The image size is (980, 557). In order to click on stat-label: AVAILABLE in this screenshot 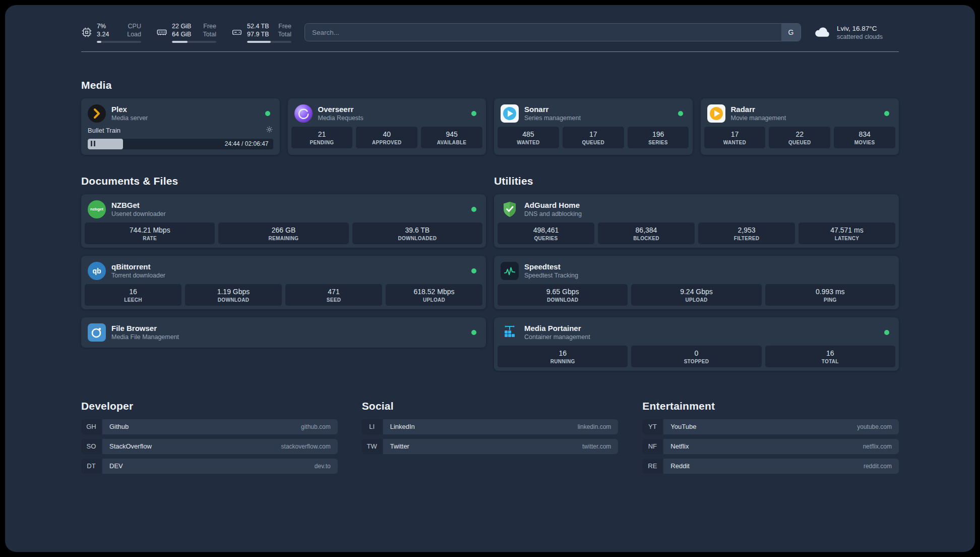, I will do `click(452, 142)`.